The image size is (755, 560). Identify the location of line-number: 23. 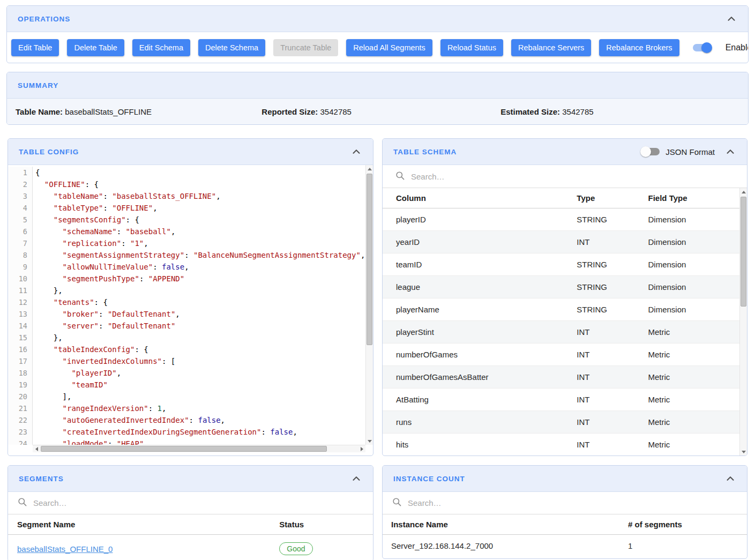
(20, 432).